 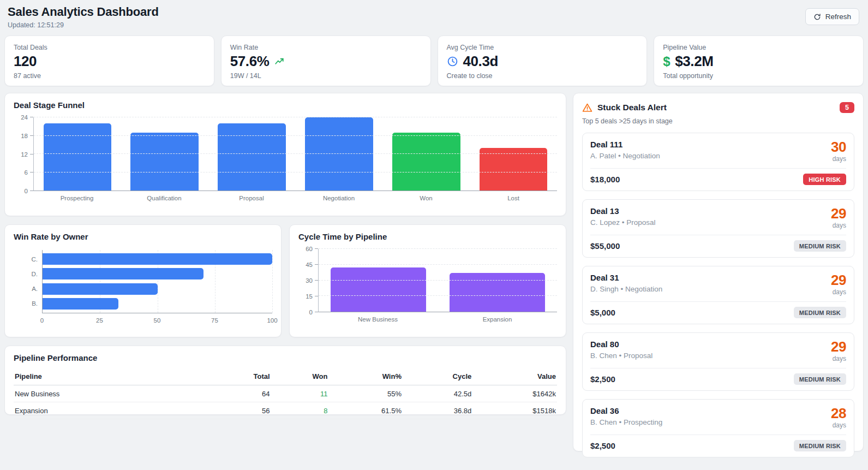 What do you see at coordinates (326, 47) in the screenshot?
I see `kpi-label: Win Rate` at bounding box center [326, 47].